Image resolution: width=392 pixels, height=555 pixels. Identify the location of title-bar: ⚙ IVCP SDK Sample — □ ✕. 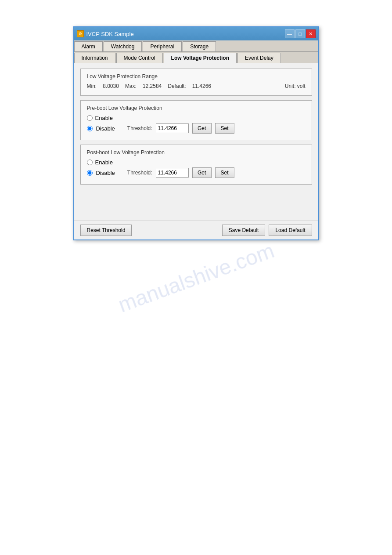
(196, 34).